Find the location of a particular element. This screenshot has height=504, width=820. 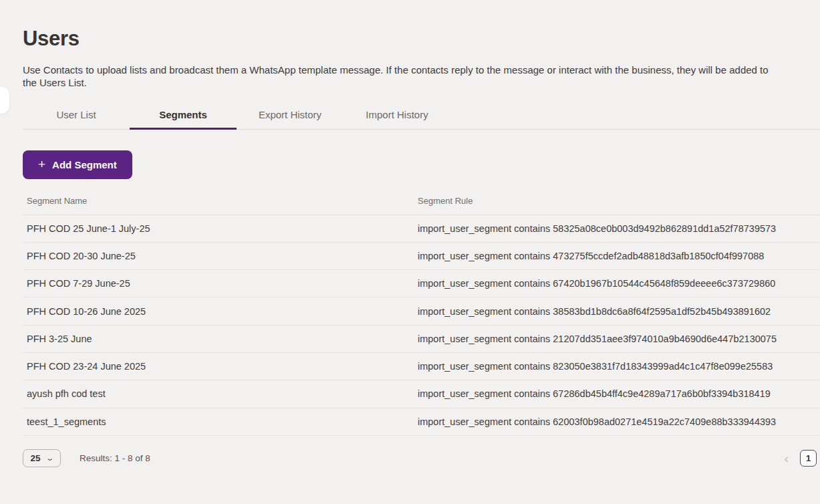

segment-name-cell: PFH COD 23-24 June 2025 is located at coordinates (218, 366).